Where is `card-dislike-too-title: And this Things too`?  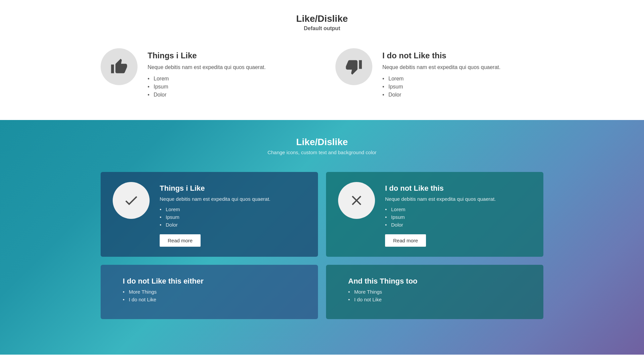
card-dislike-too-title: And this Things too is located at coordinates (440, 281).